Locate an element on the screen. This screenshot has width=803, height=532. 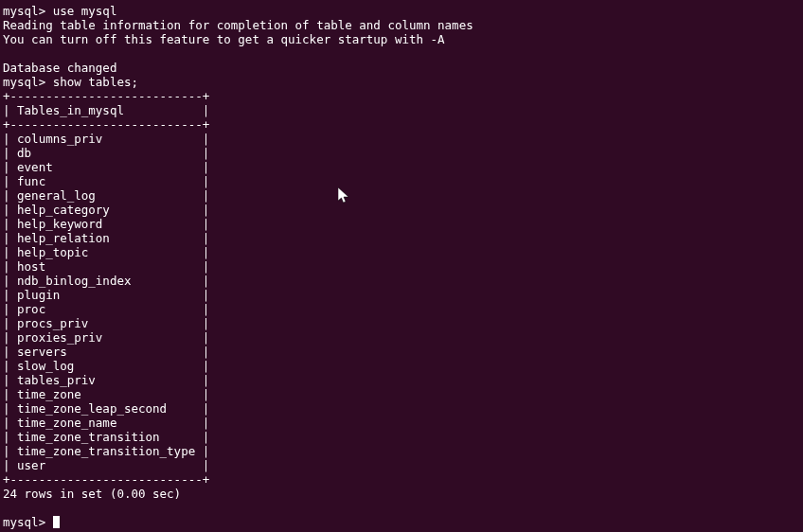
table-row: | db | is located at coordinates (403, 153).